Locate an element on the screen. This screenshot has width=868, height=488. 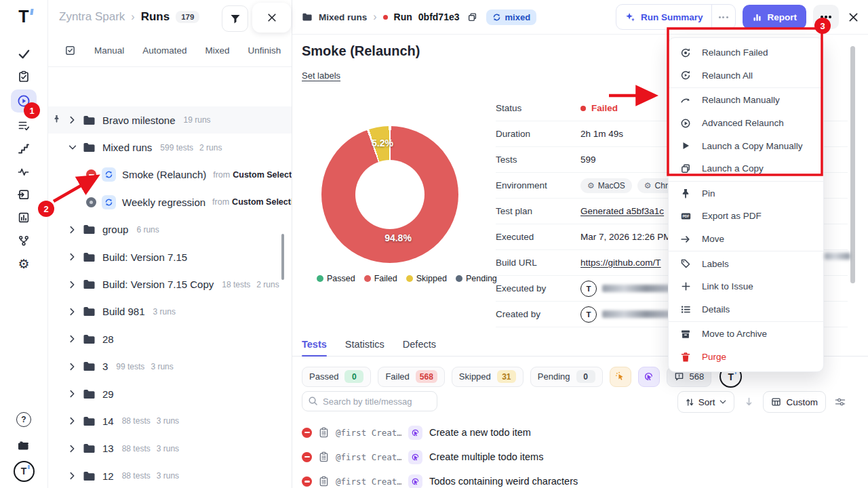
sidebar-item-projects is located at coordinates (24, 445).